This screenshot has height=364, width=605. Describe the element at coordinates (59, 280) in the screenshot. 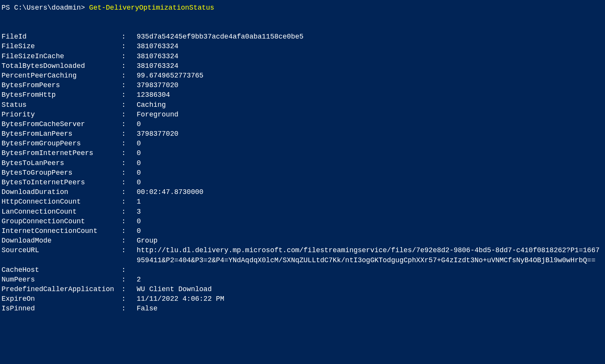

I see `output-key: NumPeers` at that location.